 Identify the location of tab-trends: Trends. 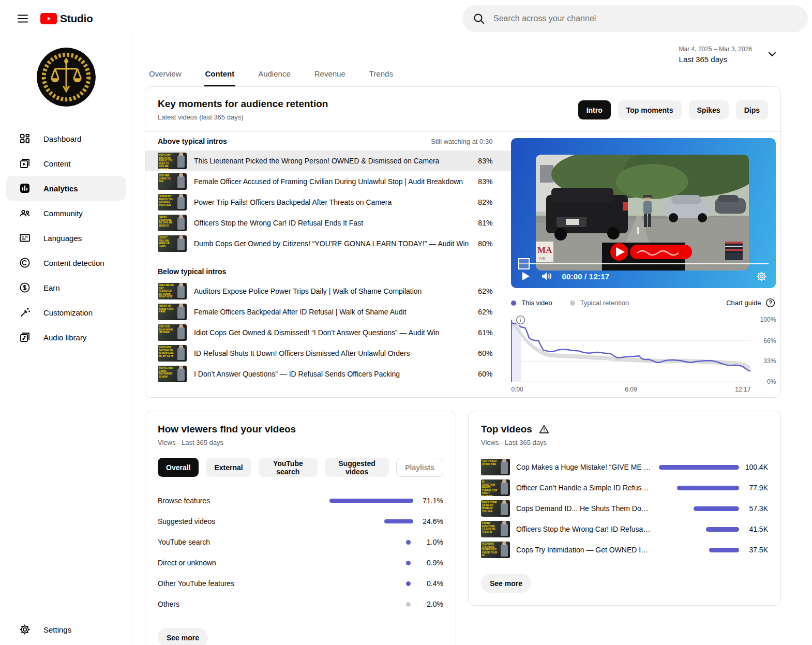
(381, 74).